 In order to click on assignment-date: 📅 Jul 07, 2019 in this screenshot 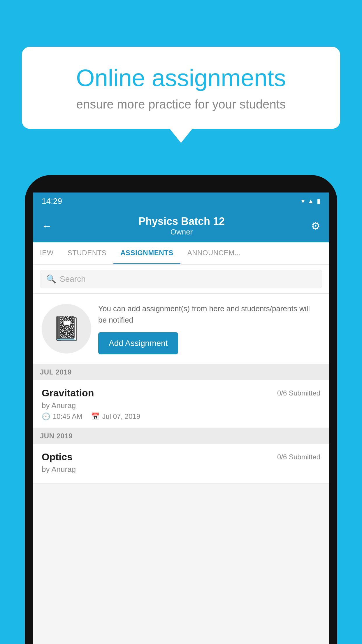, I will do `click(115, 416)`.